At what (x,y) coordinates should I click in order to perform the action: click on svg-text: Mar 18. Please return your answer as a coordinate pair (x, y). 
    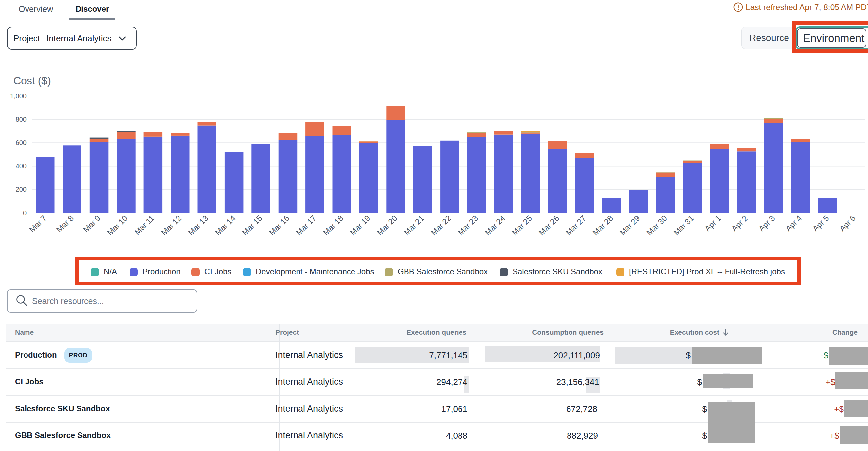
    Looking at the image, I should click on (333, 225).